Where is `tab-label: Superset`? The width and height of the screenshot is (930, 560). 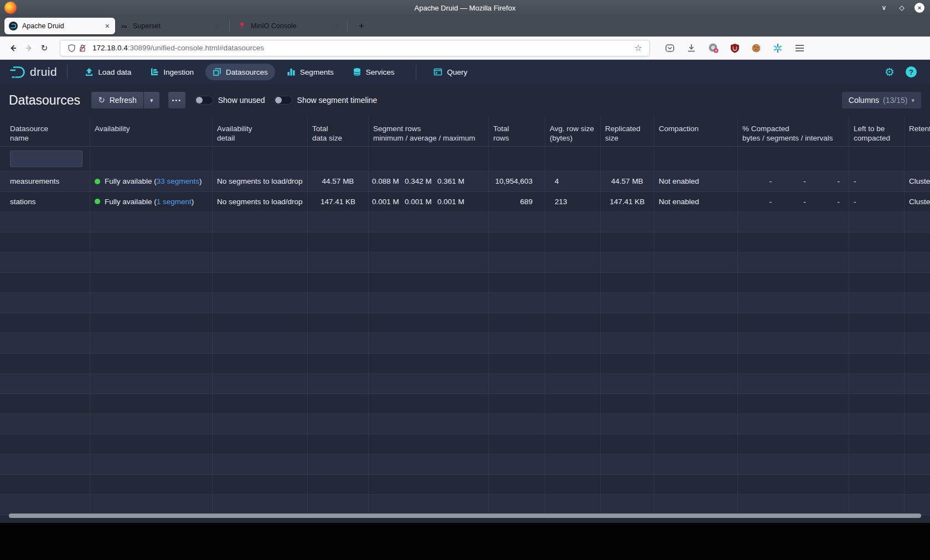
tab-label: Superset is located at coordinates (174, 26).